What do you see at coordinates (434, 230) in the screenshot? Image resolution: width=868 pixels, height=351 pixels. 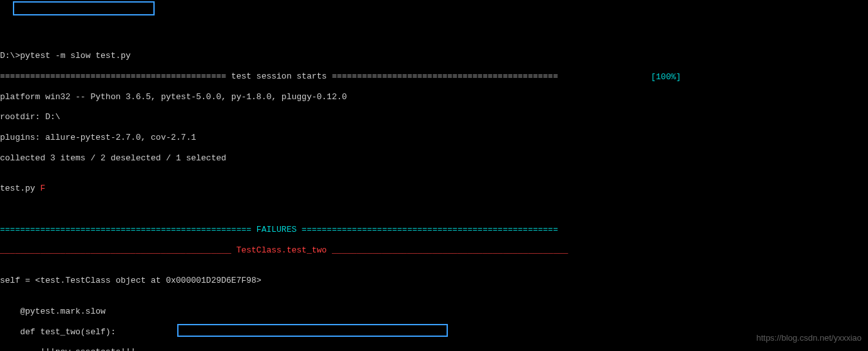 I see `failures-header: ========================================…` at bounding box center [434, 230].